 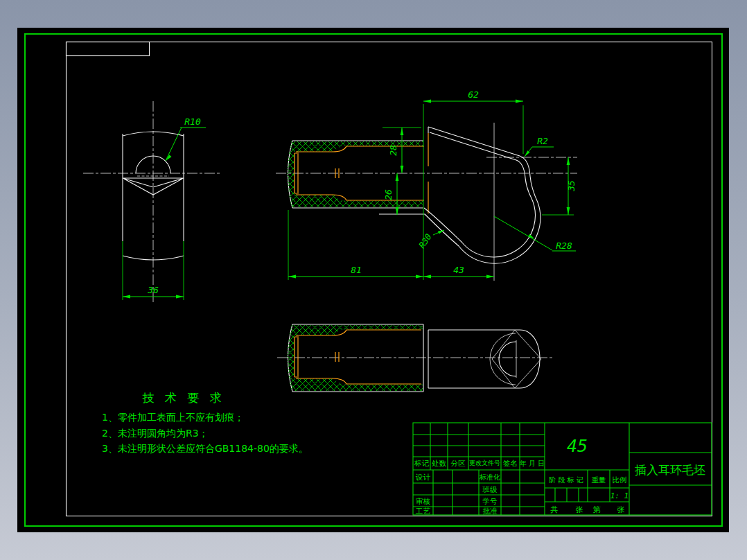 I want to click on label-grade: 班级, so click(x=491, y=489).